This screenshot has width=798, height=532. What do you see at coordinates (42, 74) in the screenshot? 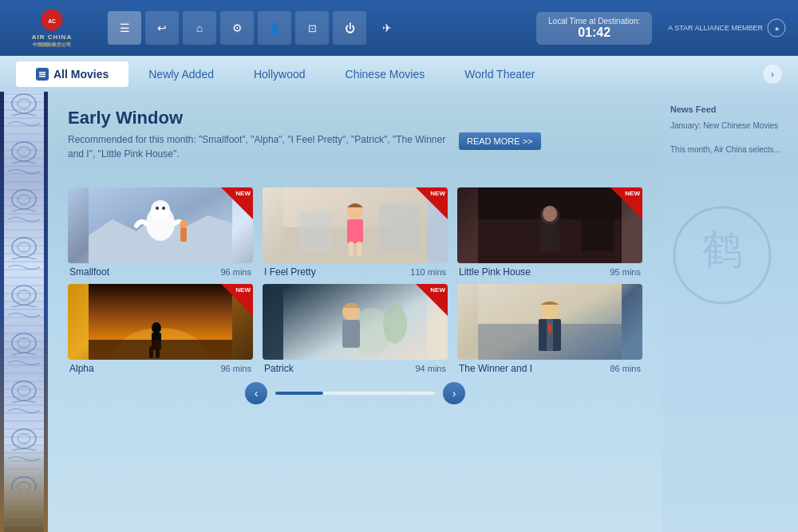
I see `tab-icon` at bounding box center [42, 74].